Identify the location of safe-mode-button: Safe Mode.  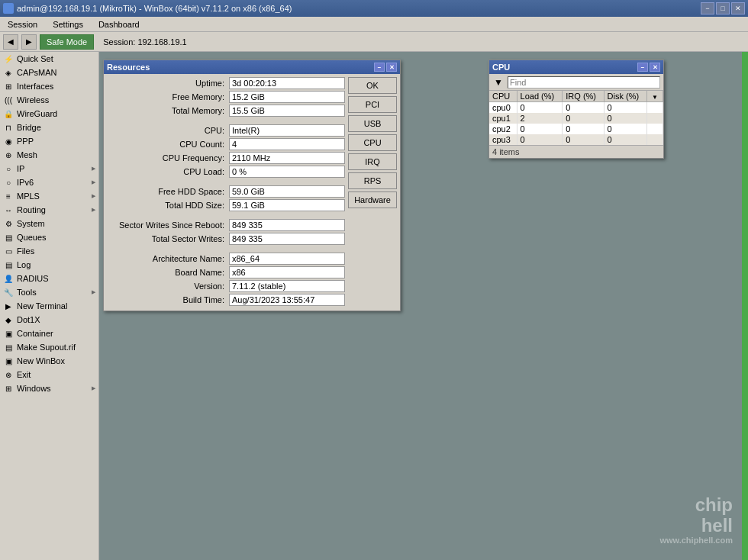
(67, 42).